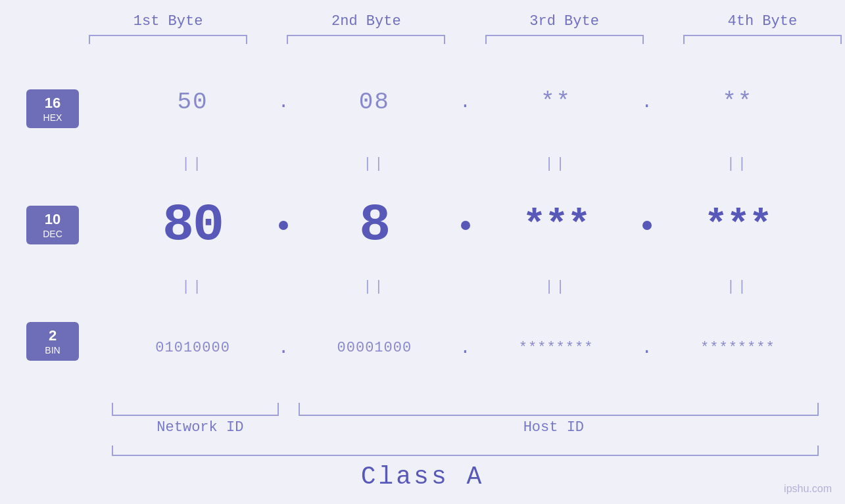 The image size is (845, 504). I want to click on dec-val-4: ***, so click(738, 225).